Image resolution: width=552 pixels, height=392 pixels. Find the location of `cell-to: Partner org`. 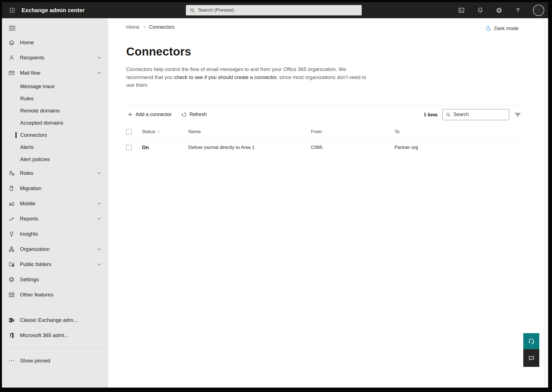

cell-to: Partner org is located at coordinates (458, 148).